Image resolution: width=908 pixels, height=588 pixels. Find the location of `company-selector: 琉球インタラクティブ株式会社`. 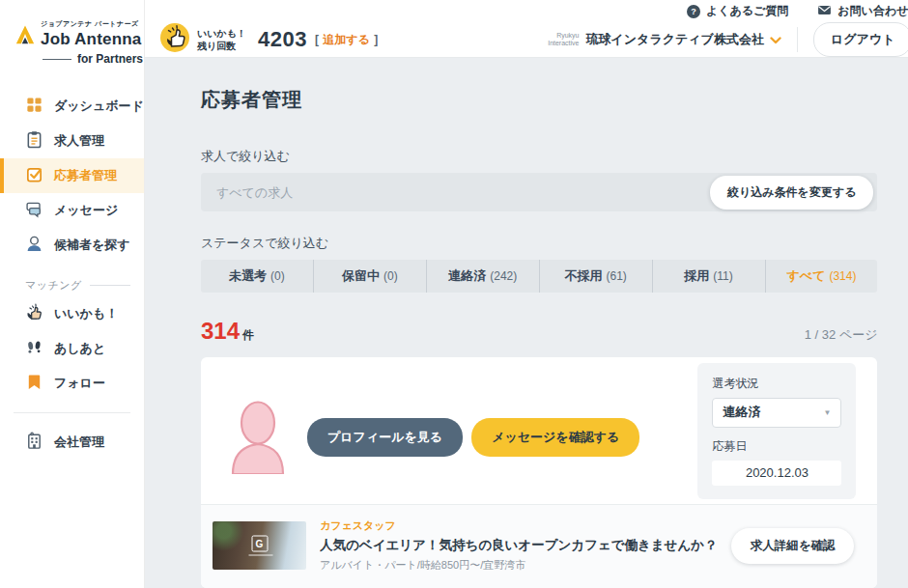

company-selector: 琉球インタラクティブ株式会社 is located at coordinates (683, 40).